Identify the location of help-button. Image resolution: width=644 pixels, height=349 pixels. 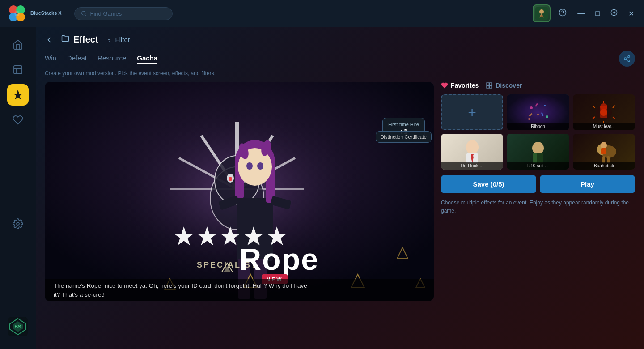
(563, 13).